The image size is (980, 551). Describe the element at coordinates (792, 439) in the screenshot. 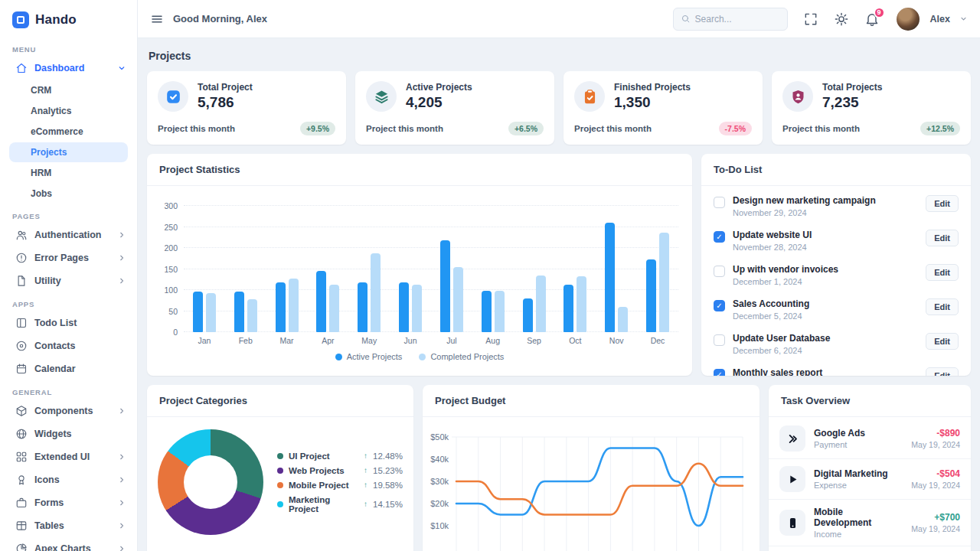

I see `chevrons-icon` at that location.